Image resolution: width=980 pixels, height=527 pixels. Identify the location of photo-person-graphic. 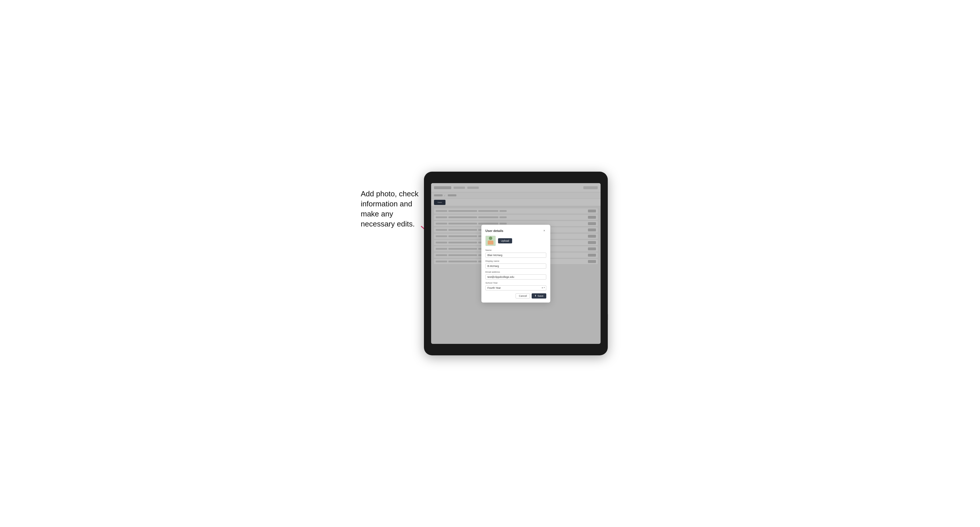
(491, 241).